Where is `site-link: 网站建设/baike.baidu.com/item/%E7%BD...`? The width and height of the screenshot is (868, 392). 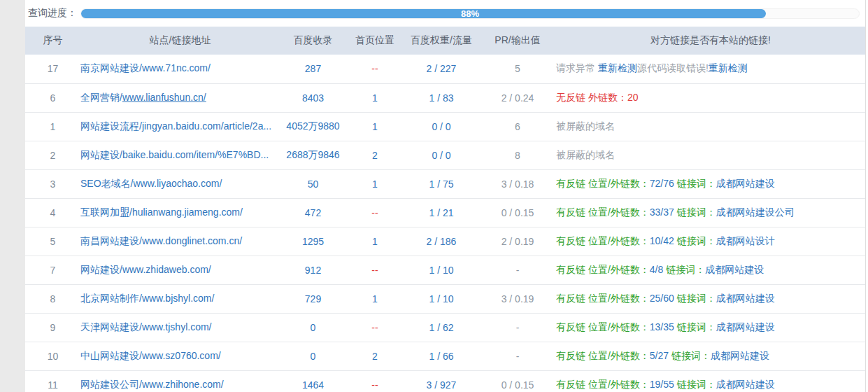
site-link: 网站建设/baike.baidu.com/item/%E7%BD... is located at coordinates (175, 155).